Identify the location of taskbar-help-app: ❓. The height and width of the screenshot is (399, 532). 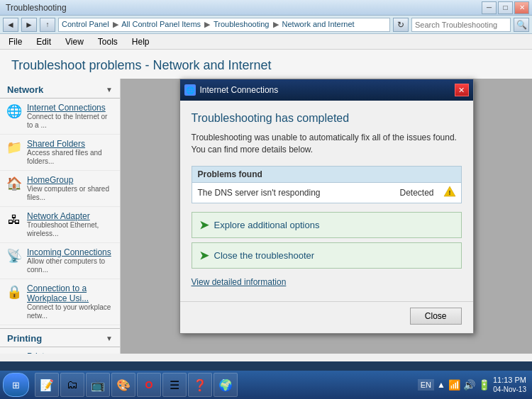
(200, 385).